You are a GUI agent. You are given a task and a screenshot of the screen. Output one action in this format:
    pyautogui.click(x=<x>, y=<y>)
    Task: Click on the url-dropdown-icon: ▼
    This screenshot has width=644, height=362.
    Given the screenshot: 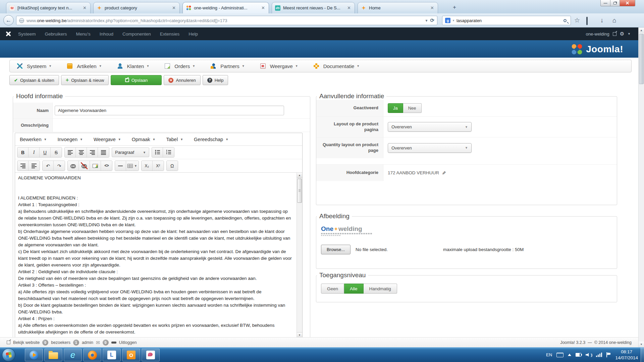 What is the action you would take?
    pyautogui.click(x=427, y=21)
    